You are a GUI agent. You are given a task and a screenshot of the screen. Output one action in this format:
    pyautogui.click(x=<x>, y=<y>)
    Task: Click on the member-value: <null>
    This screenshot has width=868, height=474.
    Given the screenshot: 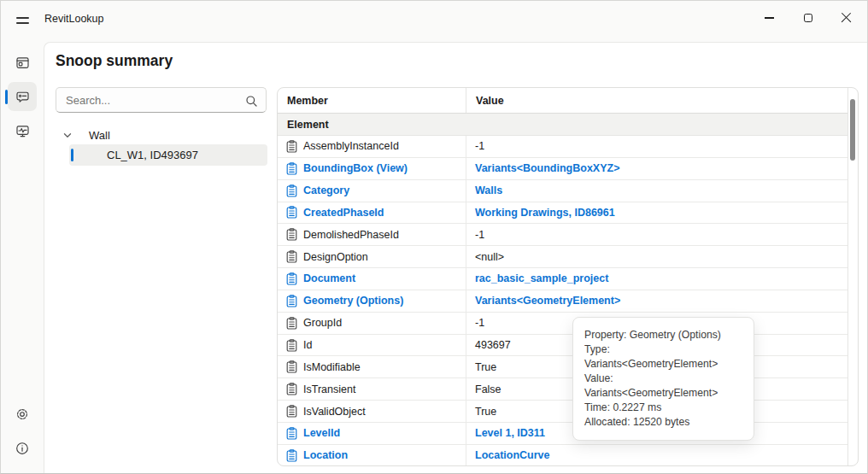 What is the action you would take?
    pyautogui.click(x=490, y=257)
    